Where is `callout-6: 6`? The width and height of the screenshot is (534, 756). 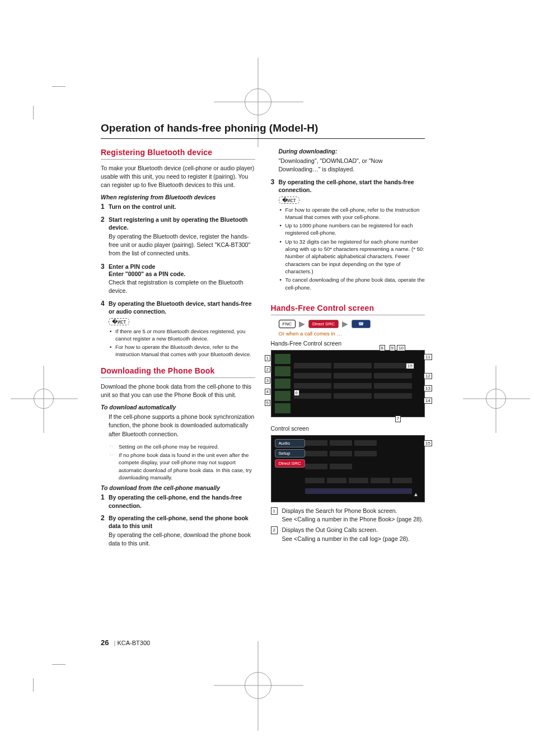
callout-6: 6 is located at coordinates (297, 393).